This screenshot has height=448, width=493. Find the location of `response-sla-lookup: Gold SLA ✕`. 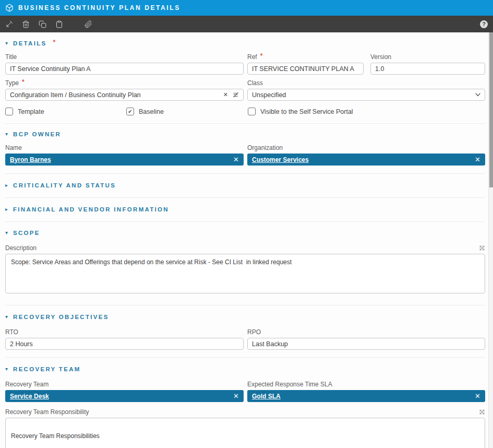

response-sla-lookup: Gold SLA ✕ is located at coordinates (366, 396).